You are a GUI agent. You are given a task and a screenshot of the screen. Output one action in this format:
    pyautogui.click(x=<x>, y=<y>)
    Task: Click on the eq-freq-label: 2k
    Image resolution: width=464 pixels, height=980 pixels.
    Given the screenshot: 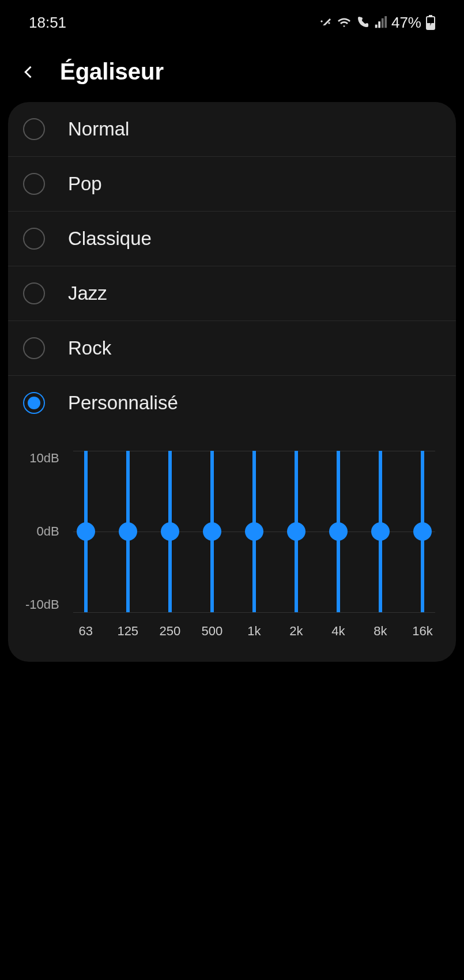 What is the action you would take?
    pyautogui.click(x=296, y=631)
    